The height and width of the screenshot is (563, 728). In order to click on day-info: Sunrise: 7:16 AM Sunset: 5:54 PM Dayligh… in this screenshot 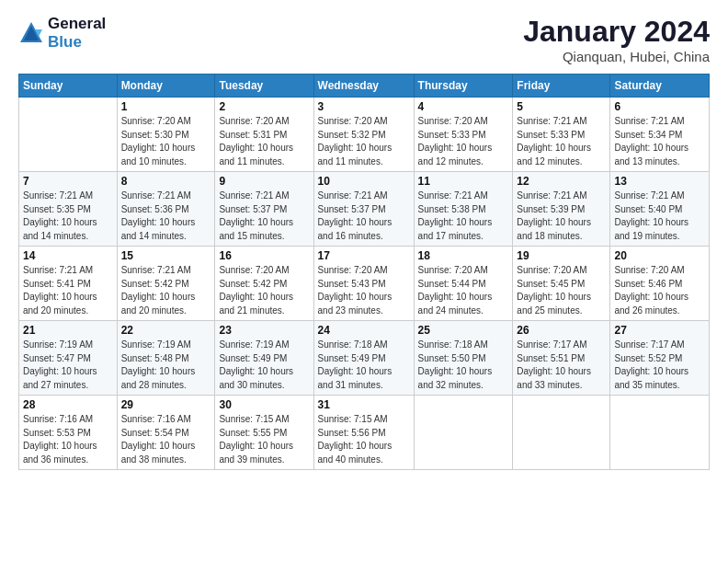, I will do `click(166, 440)`.